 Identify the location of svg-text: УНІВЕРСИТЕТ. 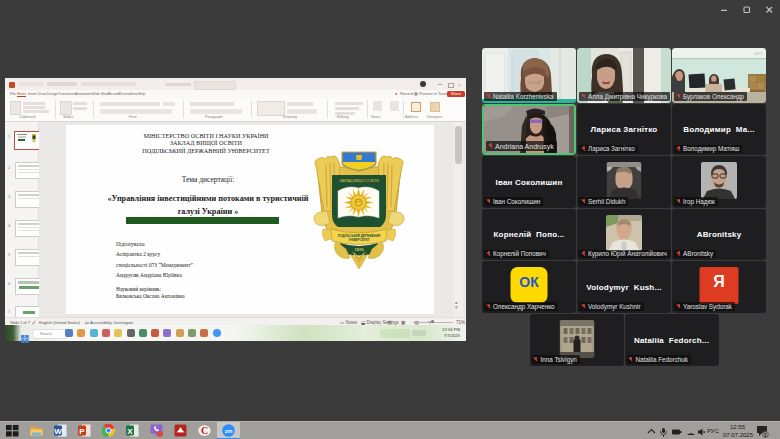
(360, 240).